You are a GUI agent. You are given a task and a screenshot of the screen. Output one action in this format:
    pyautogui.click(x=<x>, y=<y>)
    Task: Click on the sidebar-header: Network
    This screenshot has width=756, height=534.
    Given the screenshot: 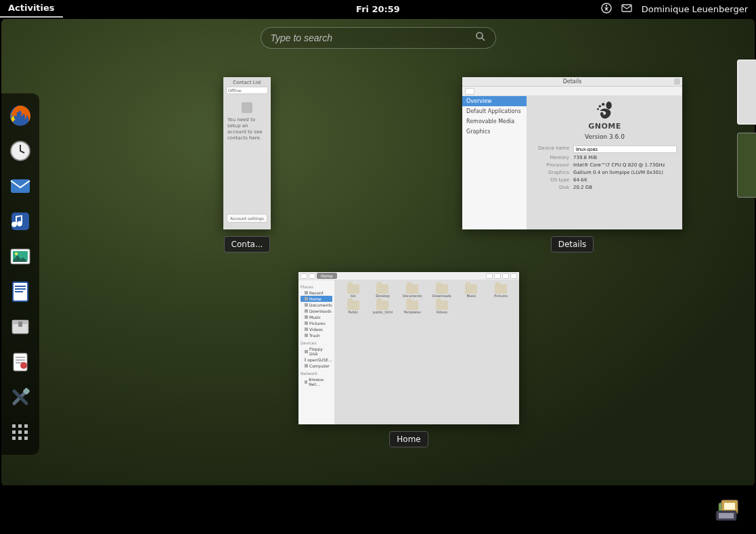 What is the action you would take?
    pyautogui.click(x=317, y=374)
    